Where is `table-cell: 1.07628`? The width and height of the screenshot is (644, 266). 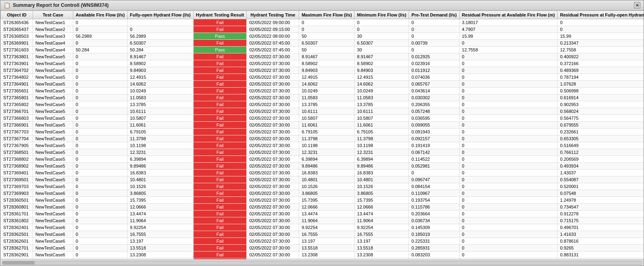
table-cell: 1.07628 is located at coordinates (601, 84).